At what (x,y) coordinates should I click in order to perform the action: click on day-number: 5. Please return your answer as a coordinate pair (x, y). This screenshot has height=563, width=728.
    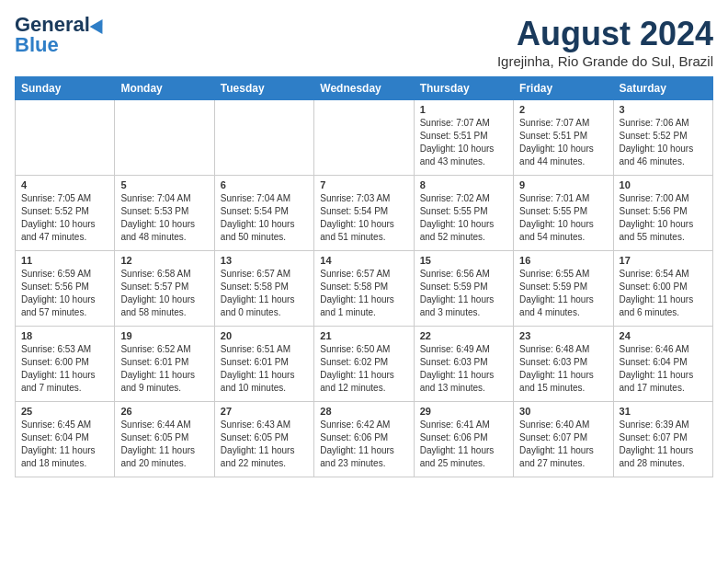
    Looking at the image, I should click on (164, 185).